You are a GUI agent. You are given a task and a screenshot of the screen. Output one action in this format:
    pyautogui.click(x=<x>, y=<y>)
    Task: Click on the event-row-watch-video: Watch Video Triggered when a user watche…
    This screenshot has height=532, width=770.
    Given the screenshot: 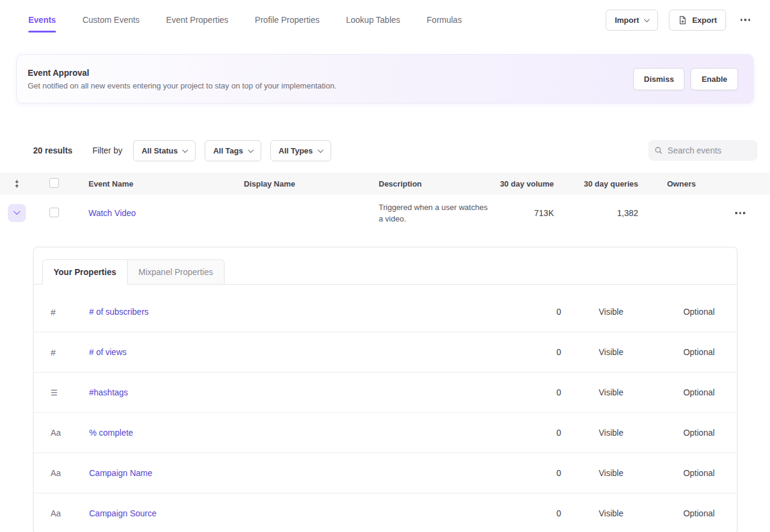 What is the action you would take?
    pyautogui.click(x=385, y=213)
    